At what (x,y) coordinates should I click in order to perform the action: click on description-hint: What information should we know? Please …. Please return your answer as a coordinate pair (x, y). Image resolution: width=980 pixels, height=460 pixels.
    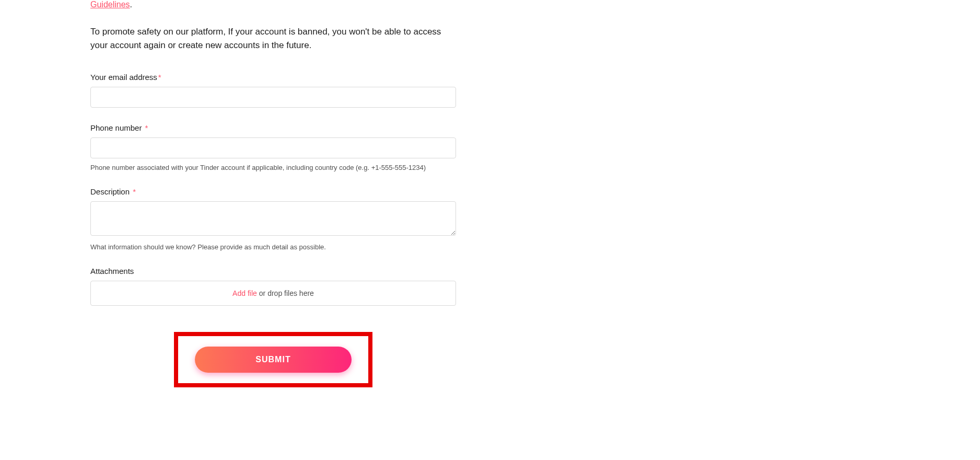
    Looking at the image, I should click on (273, 247).